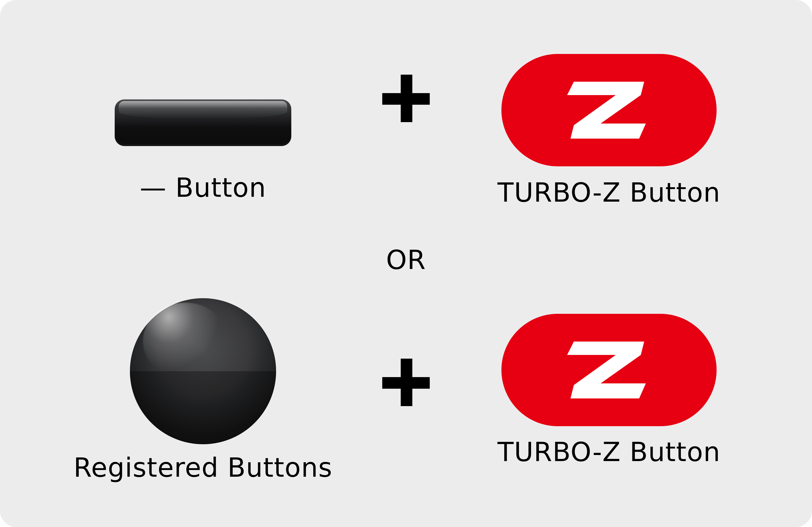  Describe the element at coordinates (186, 341) in the screenshot. I see `round-button-gloss` at that location.